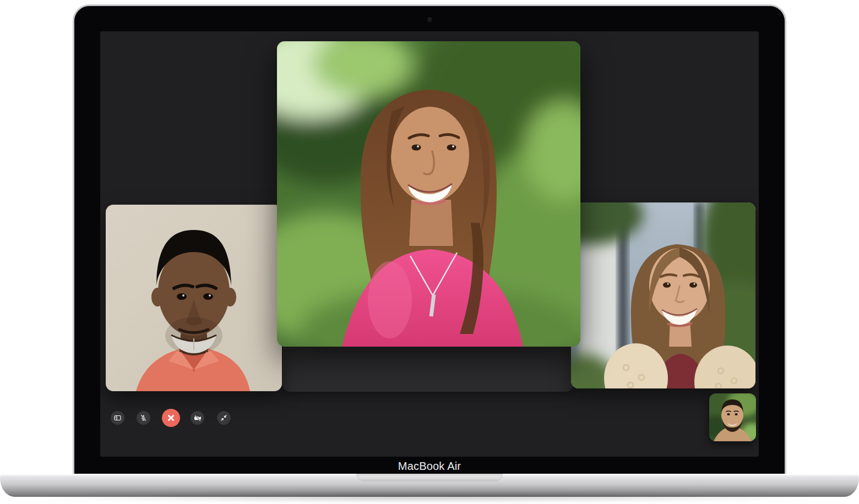 Image resolution: width=859 pixels, height=504 pixels. Describe the element at coordinates (194, 298) in the screenshot. I see `participant-left-video` at that location.